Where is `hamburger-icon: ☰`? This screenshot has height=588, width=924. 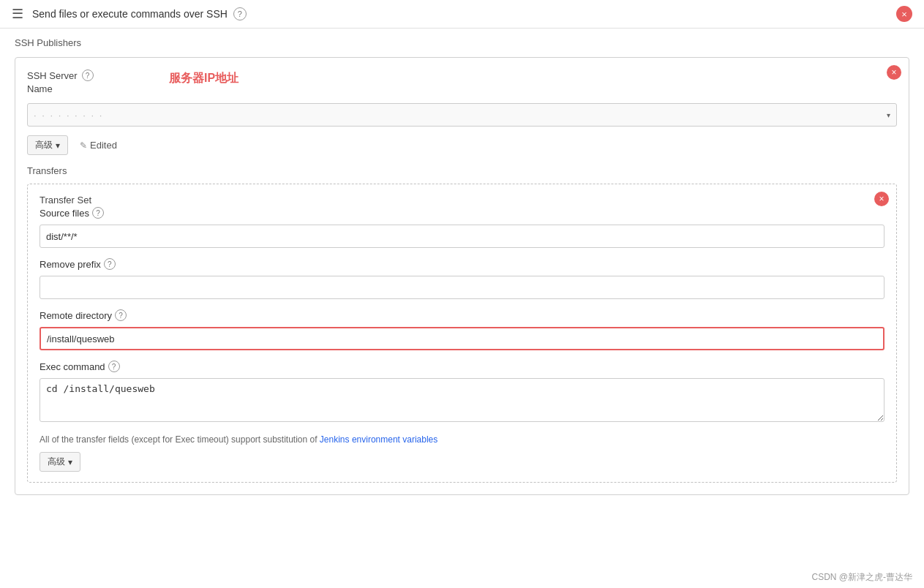 hamburger-icon: ☰ is located at coordinates (18, 14).